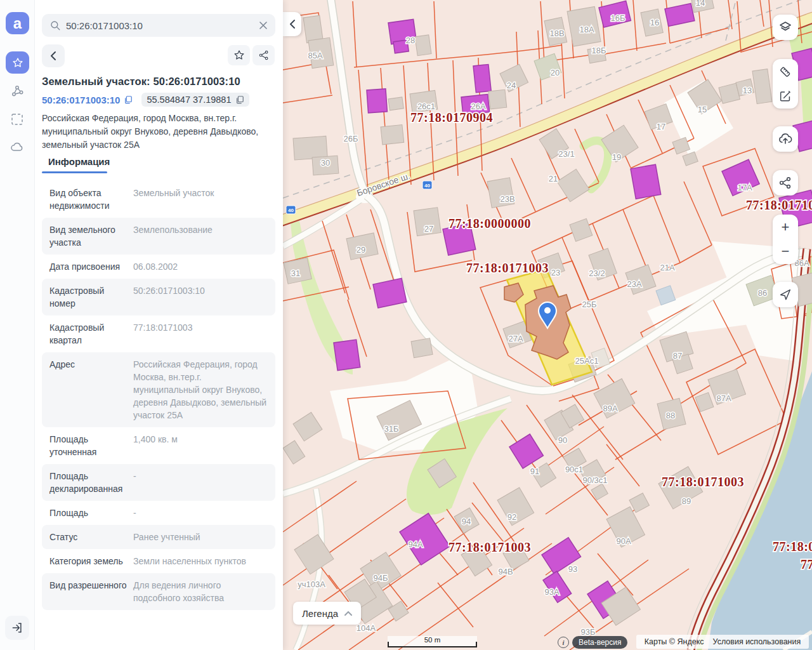  I want to click on zoom-out-button: −, so click(785, 251).